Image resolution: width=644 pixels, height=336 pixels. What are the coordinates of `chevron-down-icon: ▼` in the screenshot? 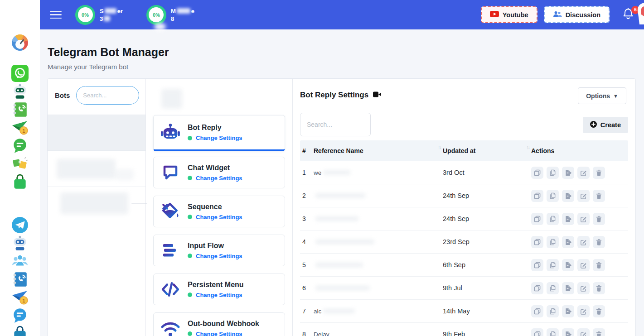 It's located at (615, 96).